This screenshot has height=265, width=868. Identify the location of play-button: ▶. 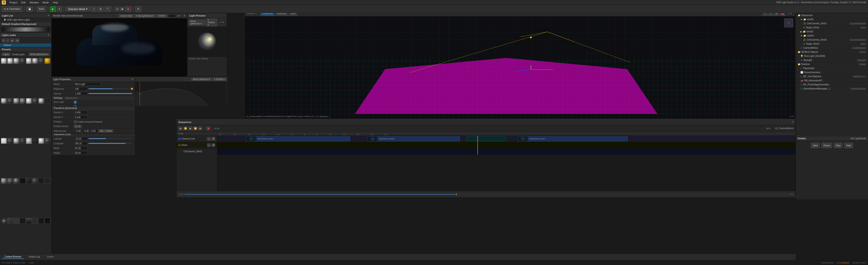
(53, 9).